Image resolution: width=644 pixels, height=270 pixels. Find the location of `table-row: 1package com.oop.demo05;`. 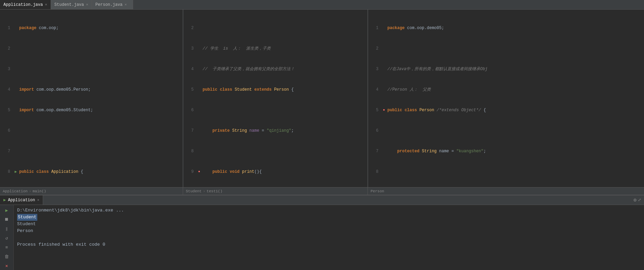

table-row: 1package com.oop.demo05; is located at coordinates (506, 28).